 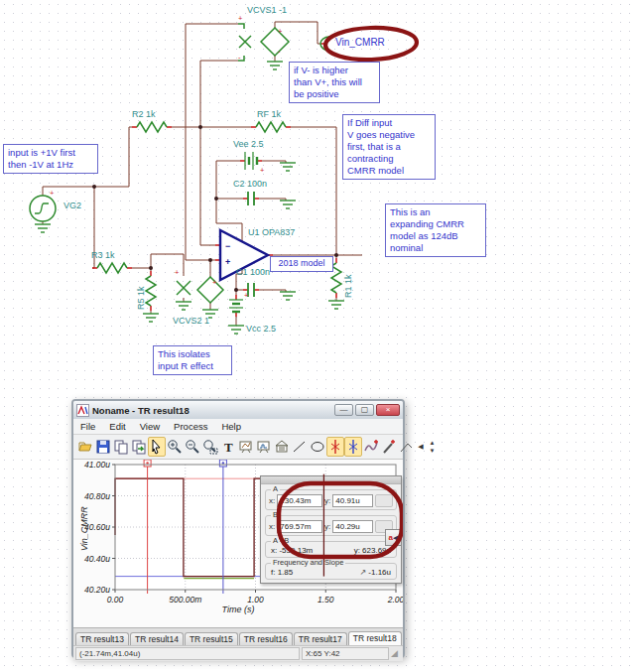 What do you see at coordinates (436, 230) in the screenshot?
I see `note-expanding: This is an expanding CMRR model as 124dB…` at bounding box center [436, 230].